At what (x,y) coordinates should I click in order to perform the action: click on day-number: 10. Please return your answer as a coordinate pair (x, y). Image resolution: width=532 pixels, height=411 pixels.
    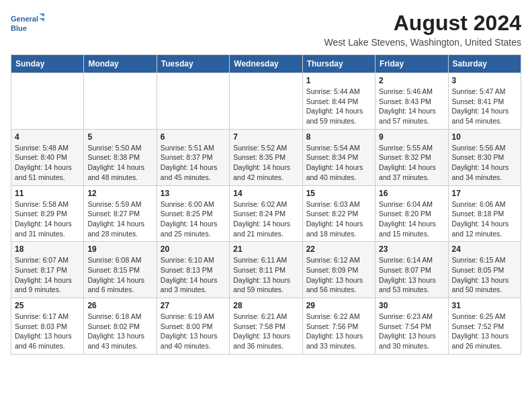
    Looking at the image, I should click on (485, 137).